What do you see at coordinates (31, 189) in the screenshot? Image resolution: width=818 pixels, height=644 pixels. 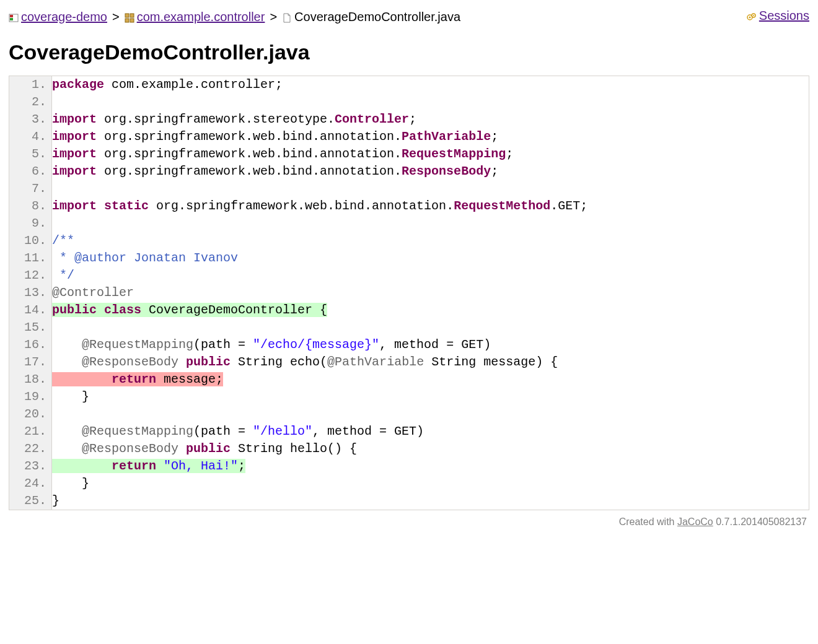 I see `line-number: 7` at bounding box center [31, 189].